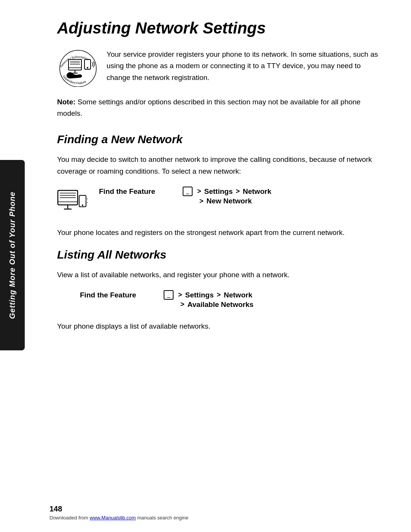 This screenshot has height=532, width=411. What do you see at coordinates (209, 107) in the screenshot?
I see `note-text: Some settings and/or options described i…` at bounding box center [209, 107].